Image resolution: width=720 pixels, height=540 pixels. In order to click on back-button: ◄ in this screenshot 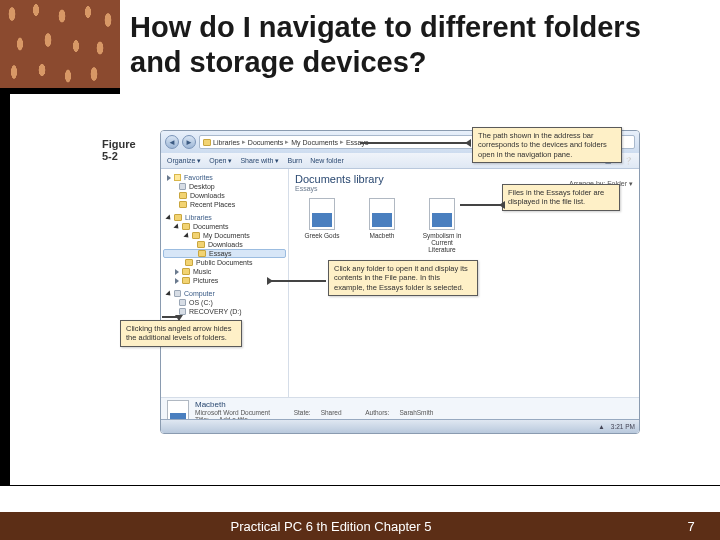, I will do `click(172, 142)`.